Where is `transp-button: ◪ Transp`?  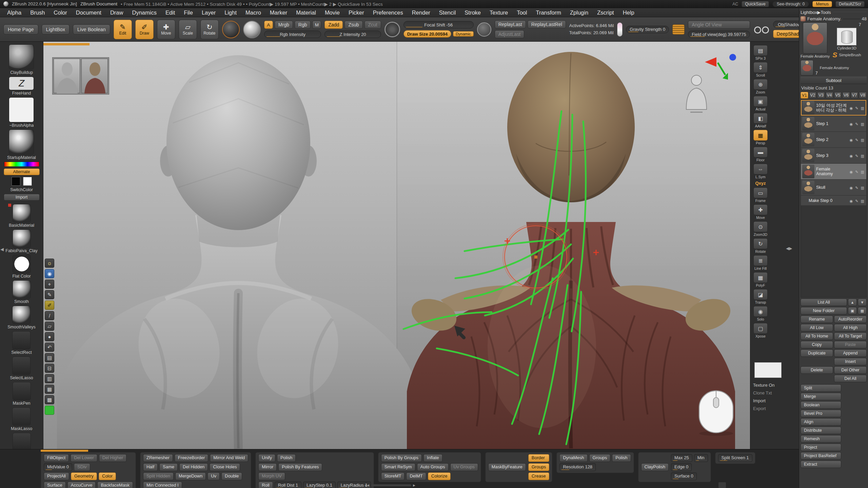
transp-button: ◪ Transp is located at coordinates (761, 297).